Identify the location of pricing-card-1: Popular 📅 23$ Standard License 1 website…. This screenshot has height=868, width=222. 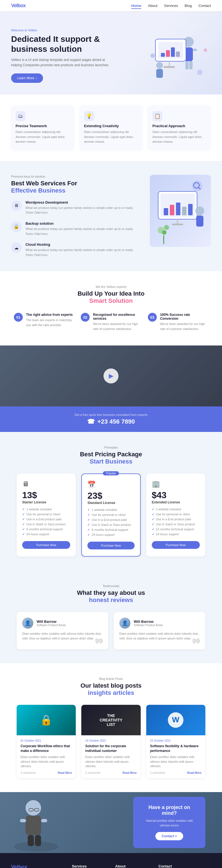
(111, 515).